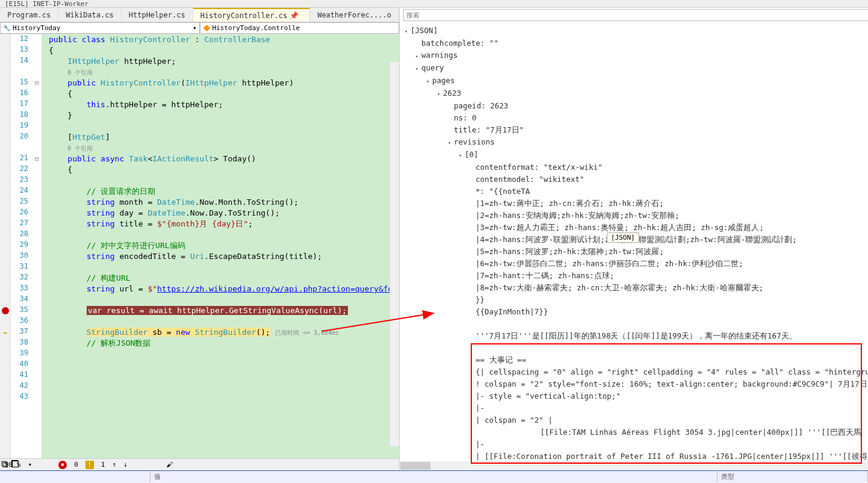  I want to click on json-node: |2=zh-hans:安纳海姆;zh-hk:安納海姆;zh-tw:安那翰;, so click(636, 216).